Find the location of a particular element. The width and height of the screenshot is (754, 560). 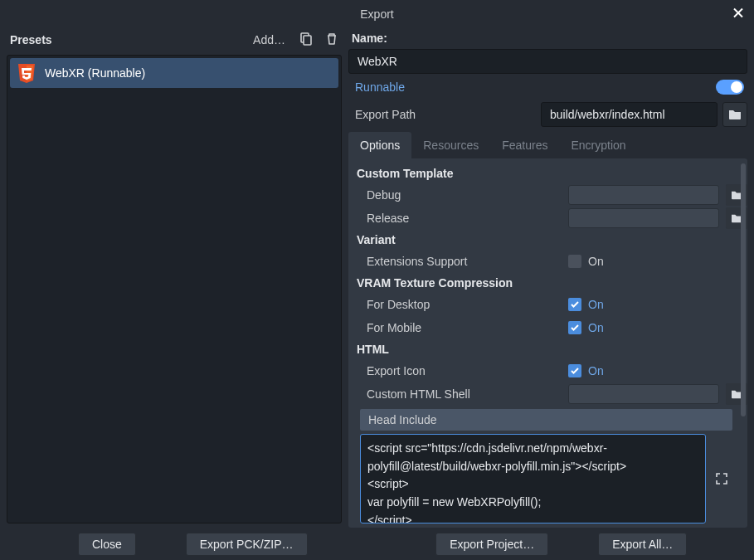

section-custom-template: Custom Template is located at coordinates (547, 173).